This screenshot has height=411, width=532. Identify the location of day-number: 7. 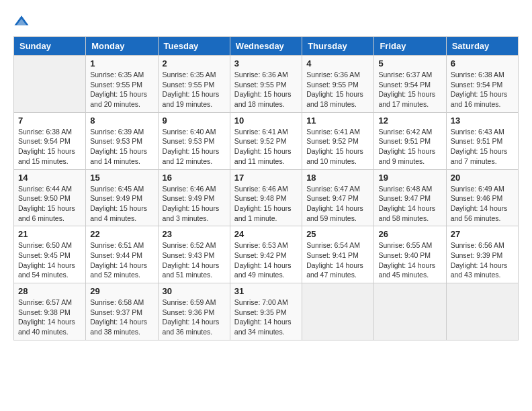
(50, 121).